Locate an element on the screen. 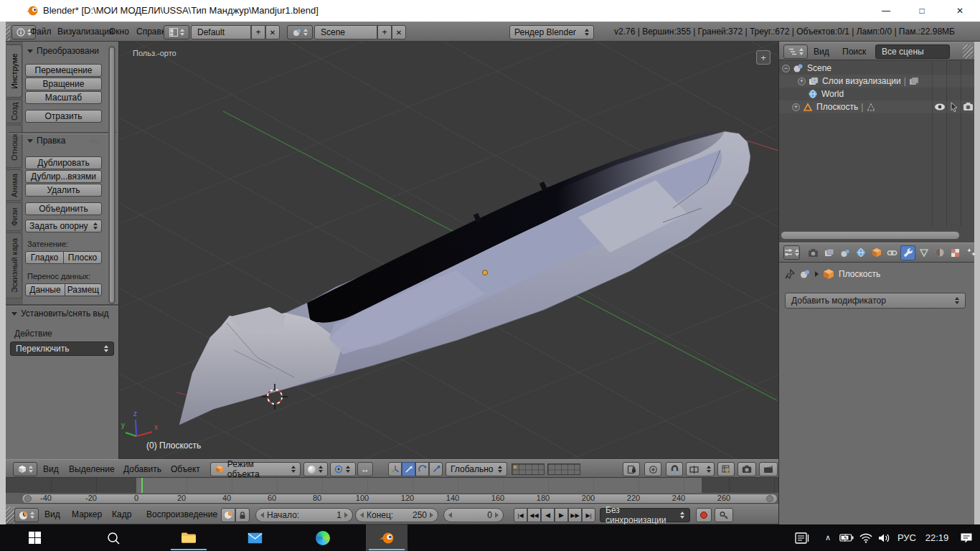  tab-grease-pencil: Эскизный кара is located at coordinates (14, 265).